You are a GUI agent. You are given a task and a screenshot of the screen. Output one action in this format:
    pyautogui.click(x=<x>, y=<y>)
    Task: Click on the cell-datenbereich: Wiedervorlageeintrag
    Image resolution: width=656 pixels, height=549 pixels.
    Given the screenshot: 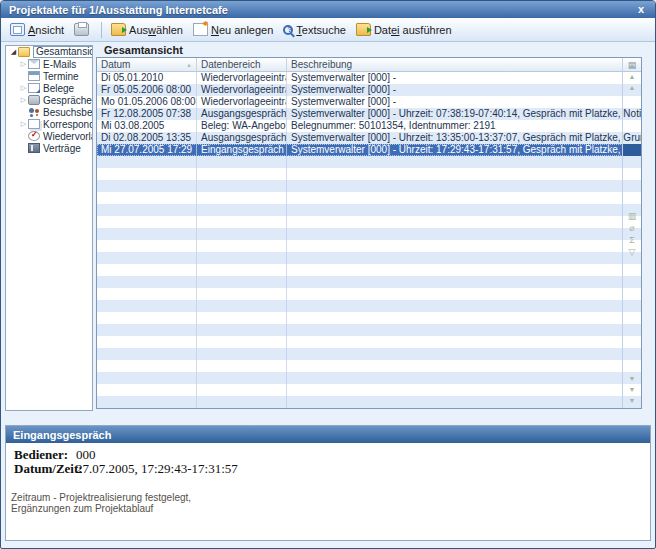 What is the action you would take?
    pyautogui.click(x=242, y=90)
    